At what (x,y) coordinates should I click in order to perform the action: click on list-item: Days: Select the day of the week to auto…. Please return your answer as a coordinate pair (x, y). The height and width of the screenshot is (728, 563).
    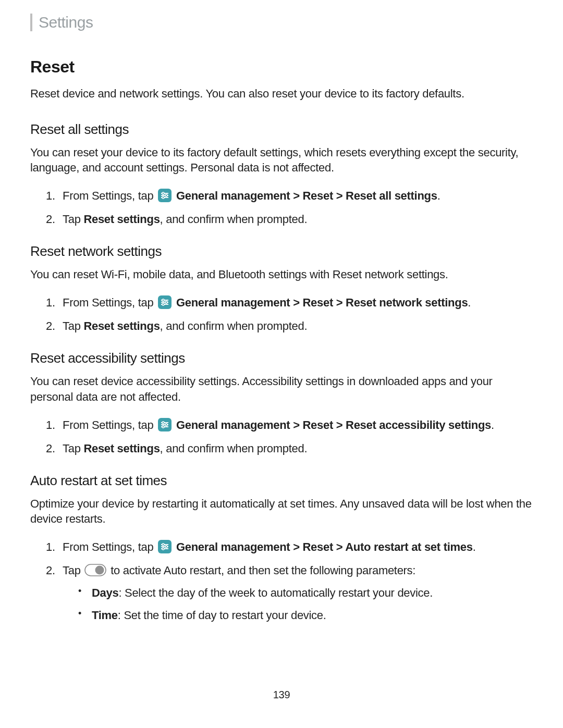
    Looking at the image, I should click on (298, 593).